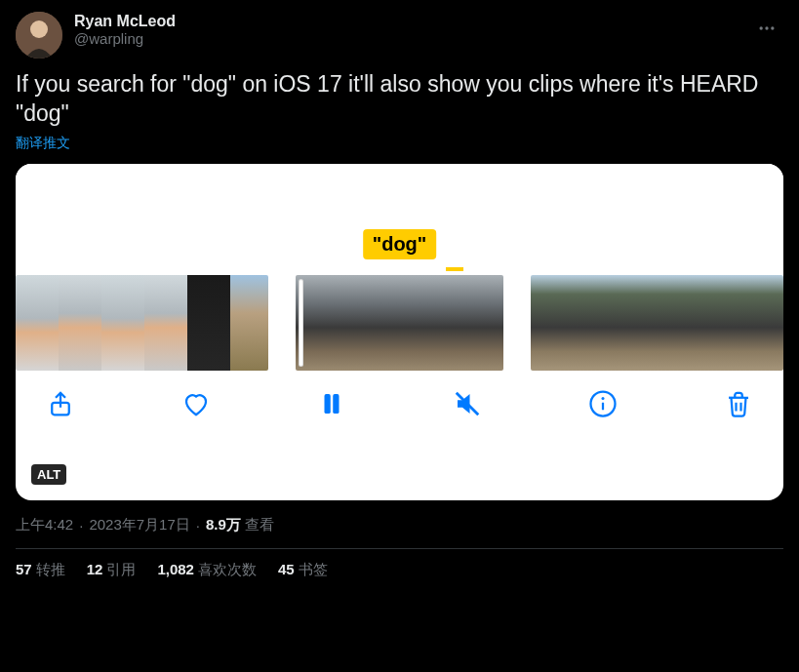  Describe the element at coordinates (125, 29) in the screenshot. I see `author-names: Ryan McLeod @warpling` at that location.